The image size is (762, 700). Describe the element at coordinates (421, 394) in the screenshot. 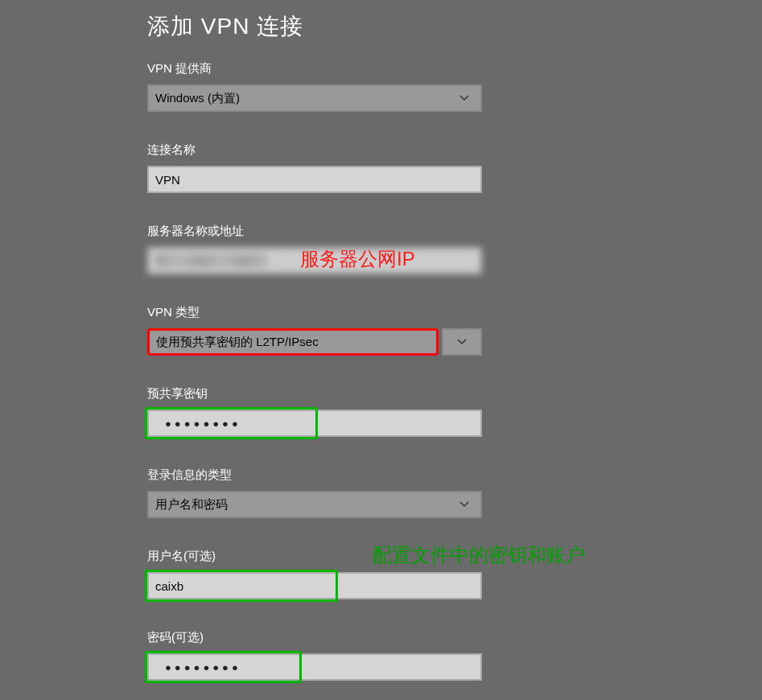

I see `label-preshared-key: 预共享密钥` at that location.